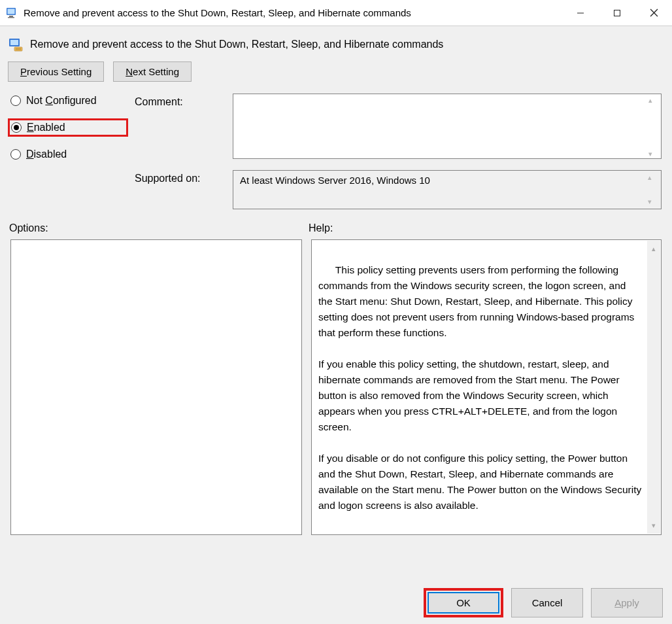  Describe the element at coordinates (336, 13) in the screenshot. I see `titlebar: Remove and prevent access to the Shut Do…` at that location.